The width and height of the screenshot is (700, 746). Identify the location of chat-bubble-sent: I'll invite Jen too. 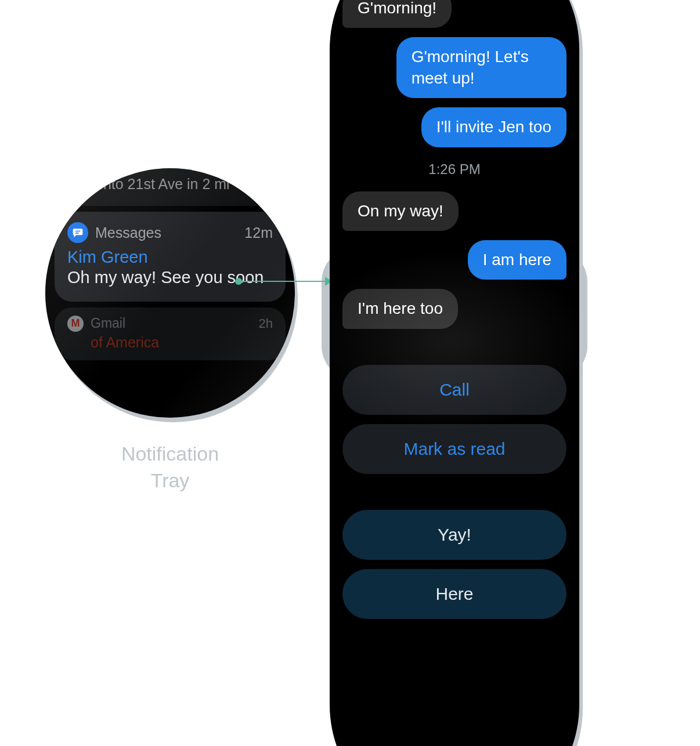
(494, 127).